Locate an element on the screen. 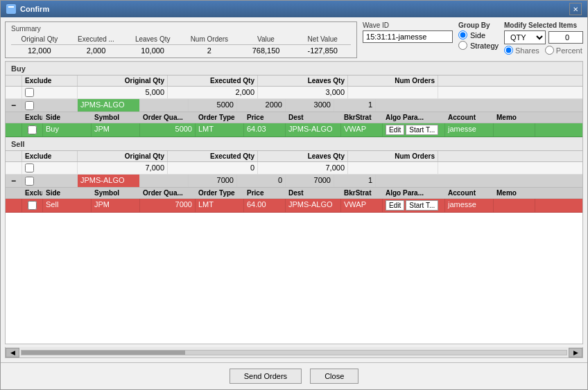  sell-detail-col-account-hdr: Account is located at coordinates (469, 193).